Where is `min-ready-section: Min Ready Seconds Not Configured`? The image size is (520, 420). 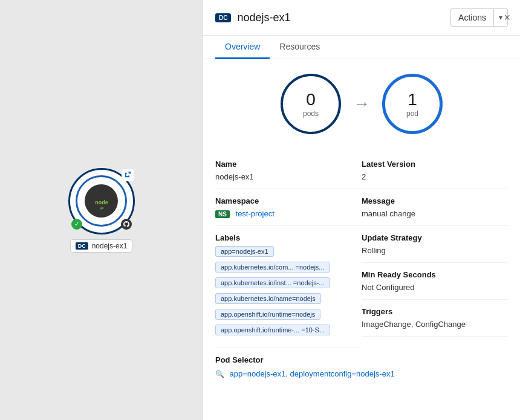
min-ready-section: Min Ready Seconds Not Configured is located at coordinates (435, 282).